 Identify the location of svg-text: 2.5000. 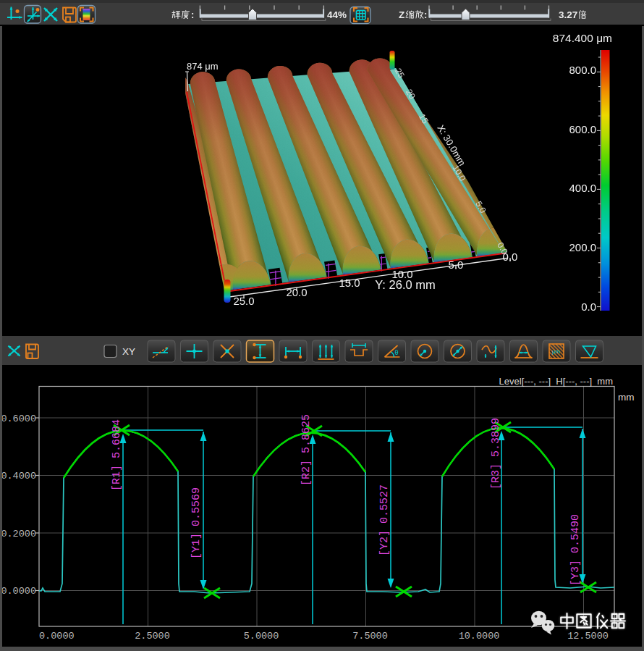
(152, 636).